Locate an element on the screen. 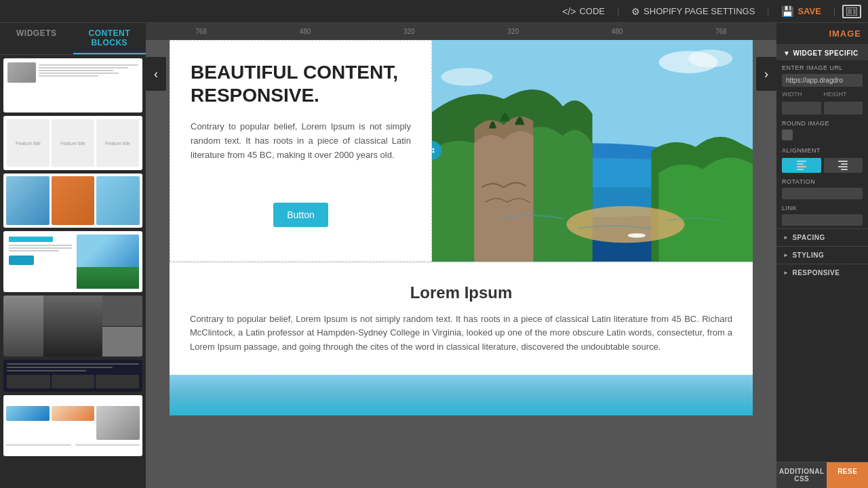  round-image-toggle is located at coordinates (822, 136).